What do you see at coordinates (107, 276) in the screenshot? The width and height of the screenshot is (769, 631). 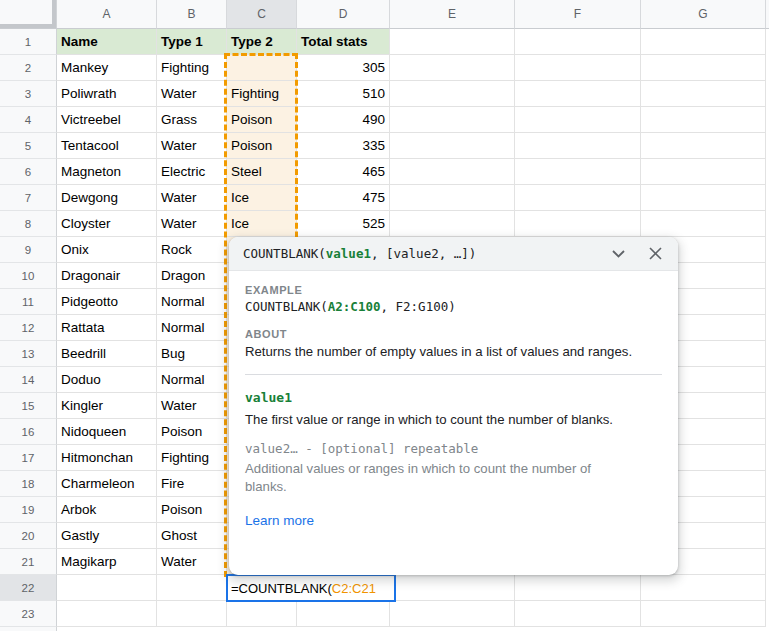 I see `cell-A10: Dragonair` at bounding box center [107, 276].